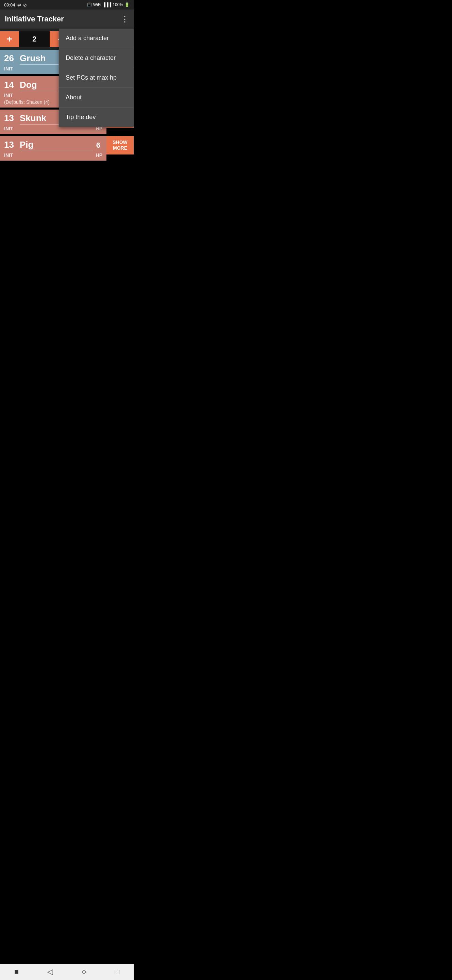  I want to click on nfc-icon: ⇄, so click(19, 5).